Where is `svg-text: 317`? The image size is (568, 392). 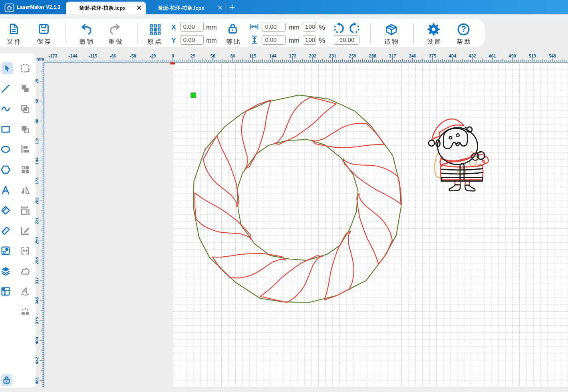 svg-text: 317 is located at coordinates (393, 56).